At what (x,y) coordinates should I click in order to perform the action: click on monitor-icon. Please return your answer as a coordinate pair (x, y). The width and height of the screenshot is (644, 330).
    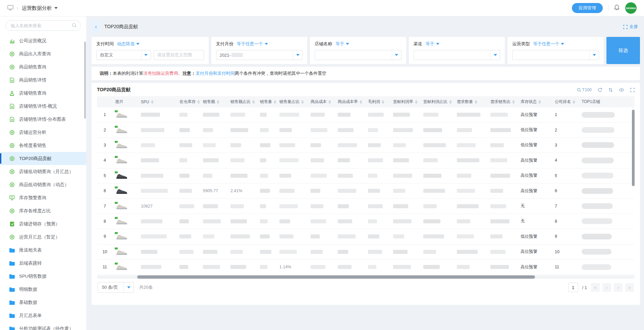
    Looking at the image, I should click on (10, 8).